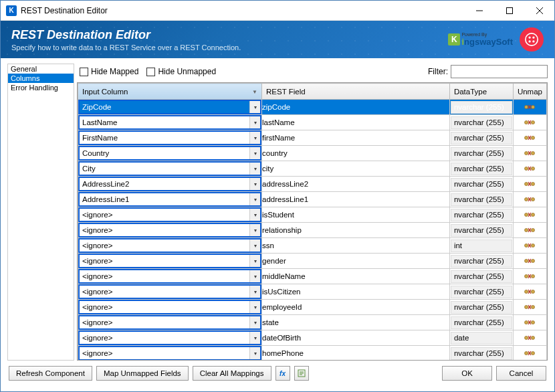  I want to click on header-rest-field: REST Field, so click(356, 92).